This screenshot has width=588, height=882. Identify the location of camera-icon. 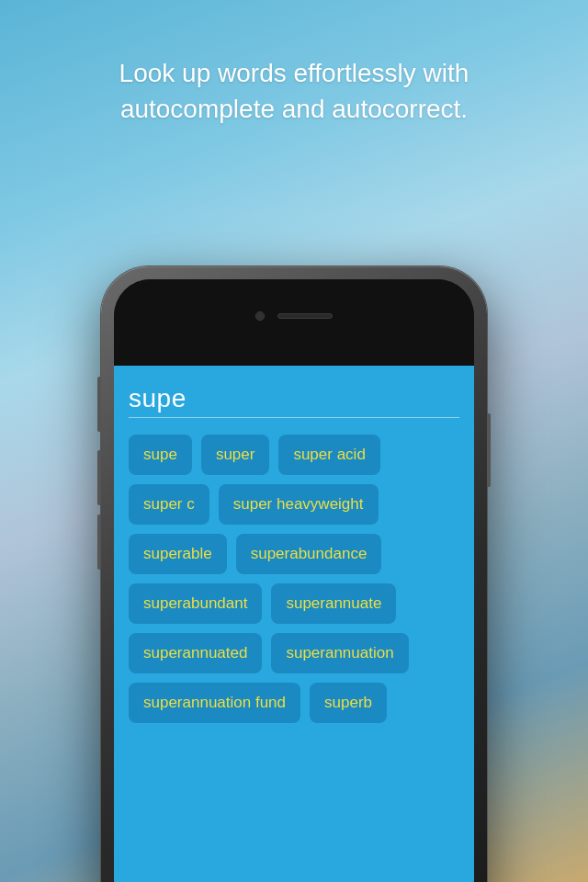
(260, 316).